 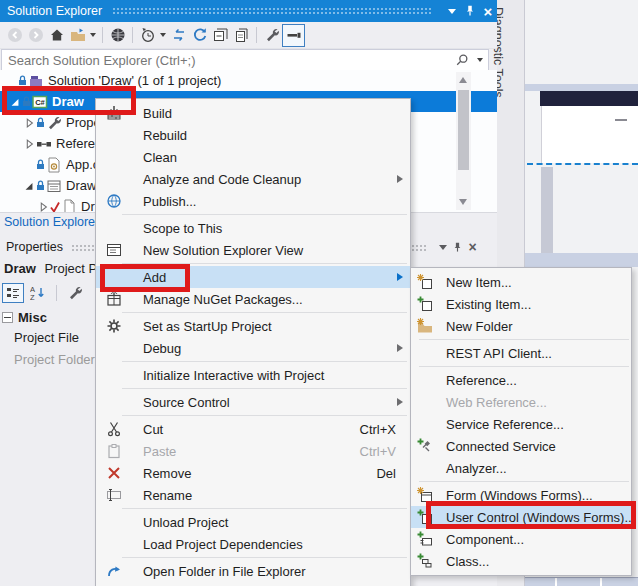 I want to click on designer-band-bottom, so click(x=582, y=582).